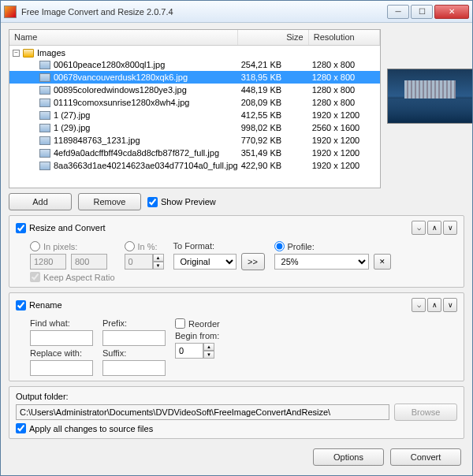 The image size is (473, 476). What do you see at coordinates (274, 90) in the screenshot?
I see `file-size: 448,19 KB` at bounding box center [274, 90].